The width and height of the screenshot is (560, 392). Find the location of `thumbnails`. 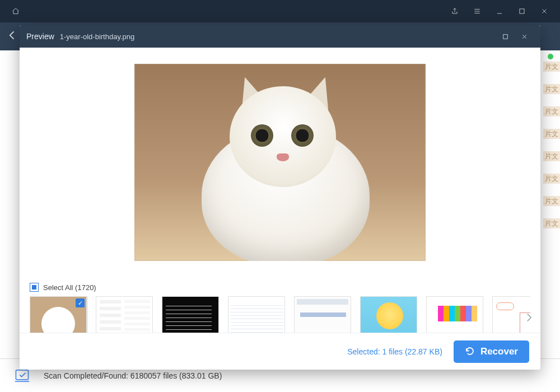

thumbnails is located at coordinates (280, 317).